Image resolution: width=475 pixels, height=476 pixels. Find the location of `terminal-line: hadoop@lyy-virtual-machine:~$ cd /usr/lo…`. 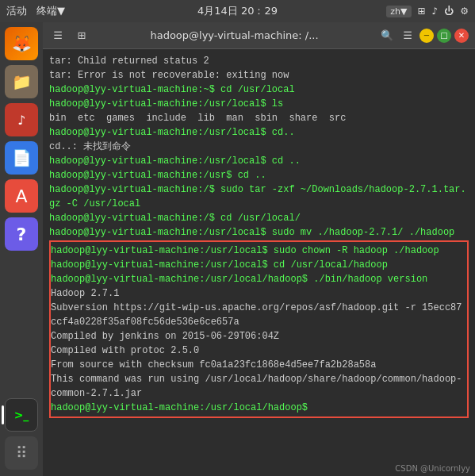

terminal-line: hadoop@lyy-virtual-machine:~$ cd /usr/lo… is located at coordinates (259, 90).